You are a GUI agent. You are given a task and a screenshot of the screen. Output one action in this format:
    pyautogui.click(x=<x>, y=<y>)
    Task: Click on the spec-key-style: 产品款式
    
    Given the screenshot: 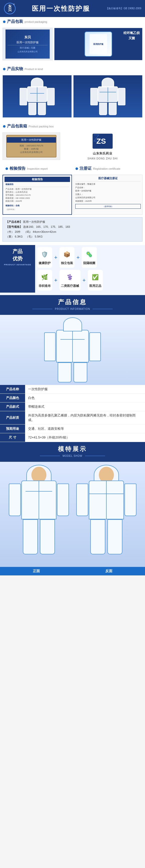 What is the action you would take?
    pyautogui.click(x=13, y=407)
    